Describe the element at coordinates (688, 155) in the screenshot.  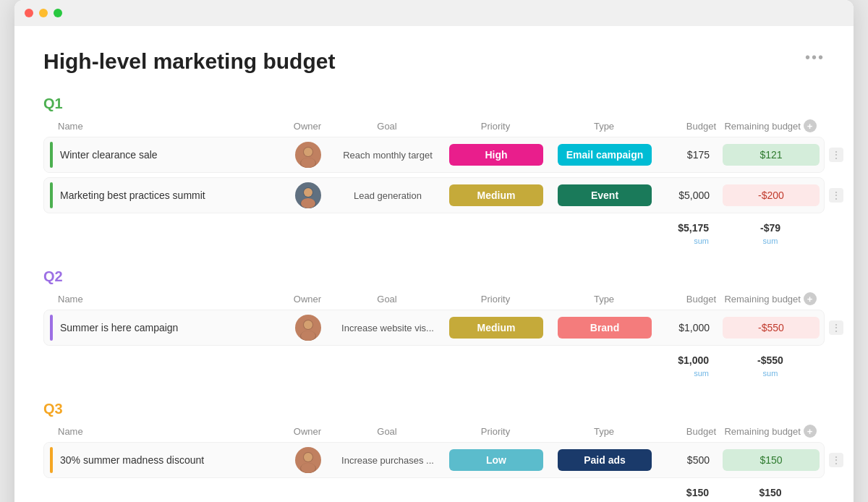
I see `row-budget: $175` at that location.